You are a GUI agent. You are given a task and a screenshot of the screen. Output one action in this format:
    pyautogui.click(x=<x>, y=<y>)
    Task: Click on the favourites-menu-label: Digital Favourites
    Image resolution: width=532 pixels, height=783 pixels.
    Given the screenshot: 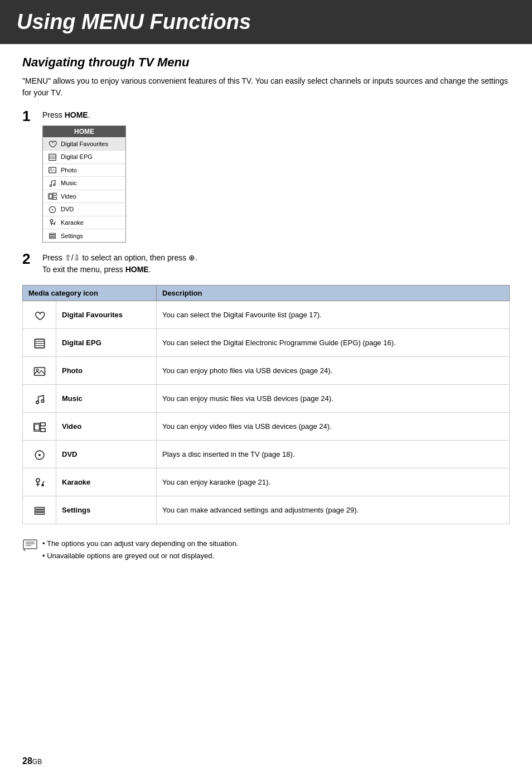 What is the action you would take?
    pyautogui.click(x=85, y=144)
    